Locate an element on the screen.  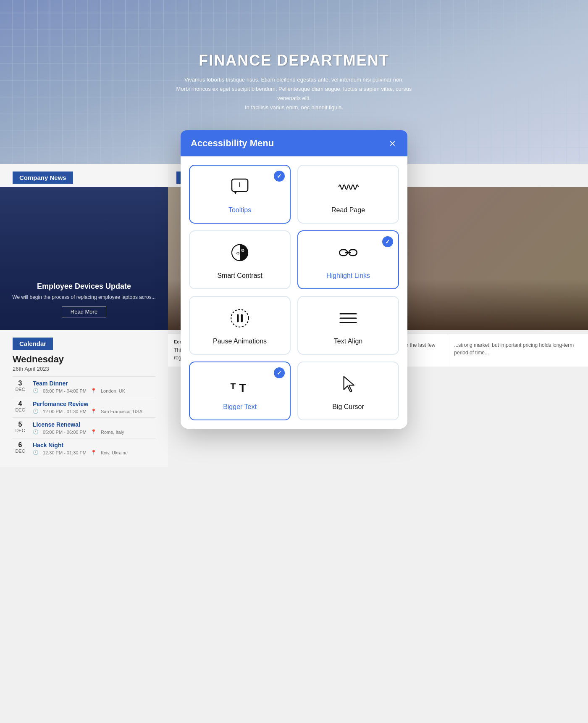
event-title: License Renewal is located at coordinates (94, 425).